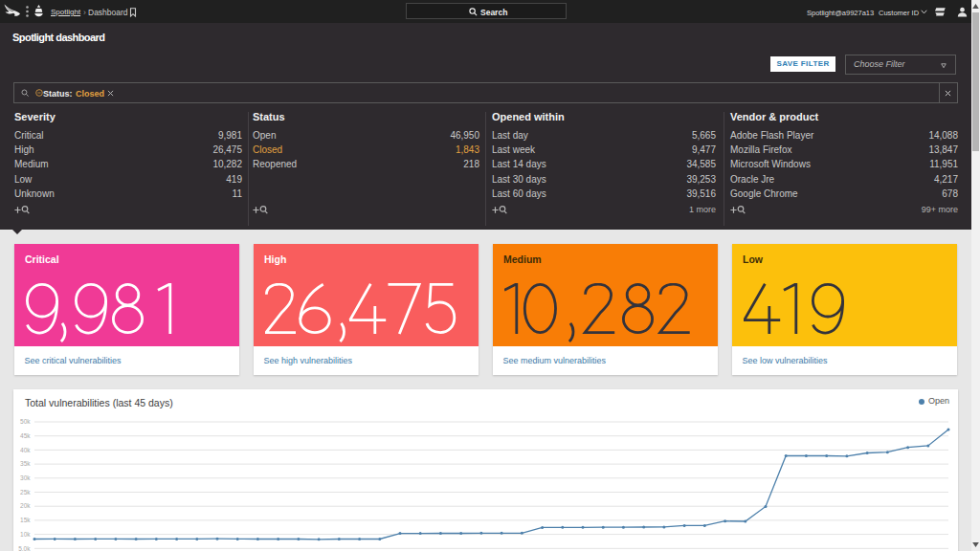 This screenshot has width=980, height=551. Describe the element at coordinates (25, 548) in the screenshot. I see `svg-text: 5.0k` at that location.